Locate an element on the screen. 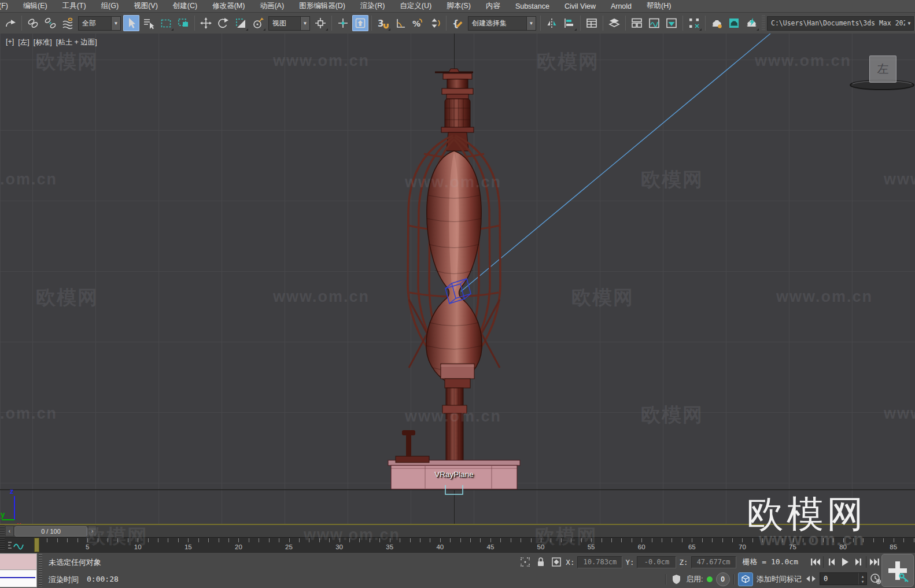  frame-tick-label: 25 is located at coordinates (289, 547).